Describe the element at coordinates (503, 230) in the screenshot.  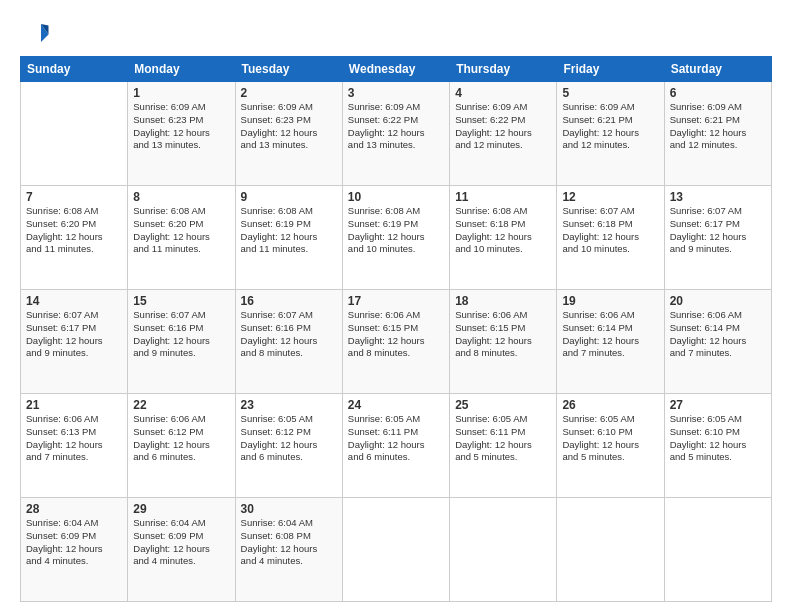
I see `cell-info: Sunrise: 6:08 AM Sunset: 6:18 PM Dayligh…` at that location.